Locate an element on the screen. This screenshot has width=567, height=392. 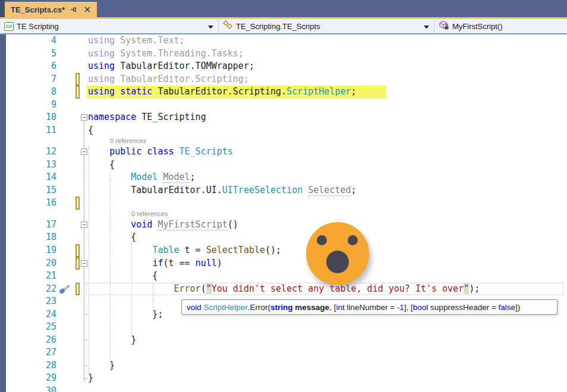
code-text: using System.Threading.Tasks; is located at coordinates (327, 54).